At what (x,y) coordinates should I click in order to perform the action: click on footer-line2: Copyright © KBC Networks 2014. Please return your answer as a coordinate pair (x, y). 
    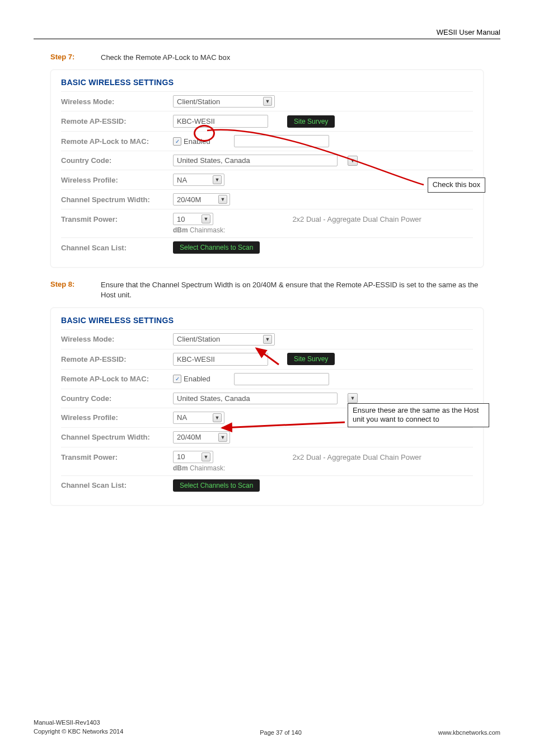
    Looking at the image, I should click on (78, 731).